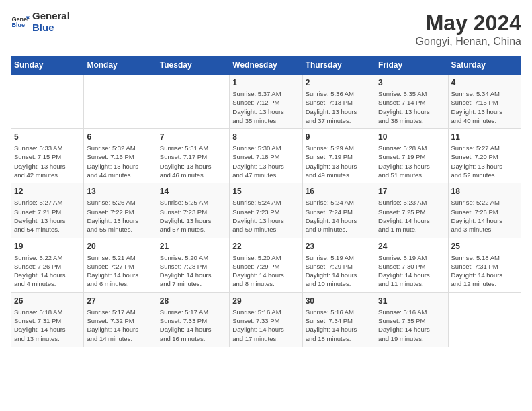 The height and width of the screenshot is (411, 532). What do you see at coordinates (47, 137) in the screenshot?
I see `day-number: 5` at bounding box center [47, 137].